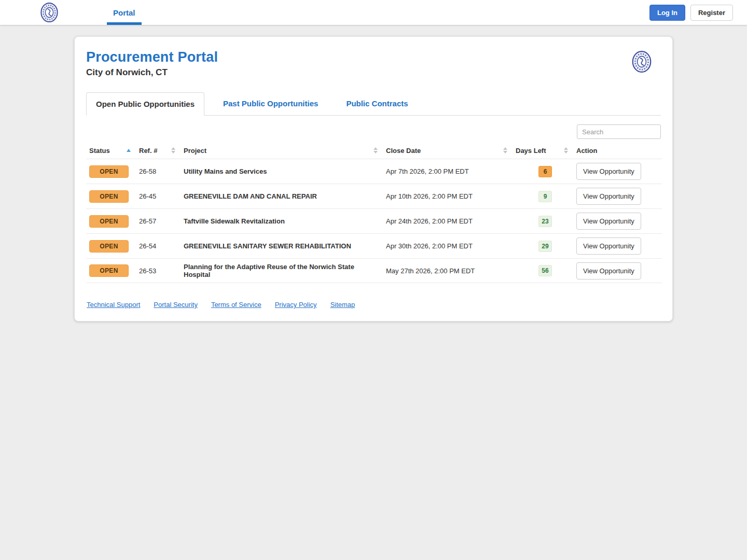 This screenshot has height=560, width=747. I want to click on days-left-cell: 9, so click(543, 197).